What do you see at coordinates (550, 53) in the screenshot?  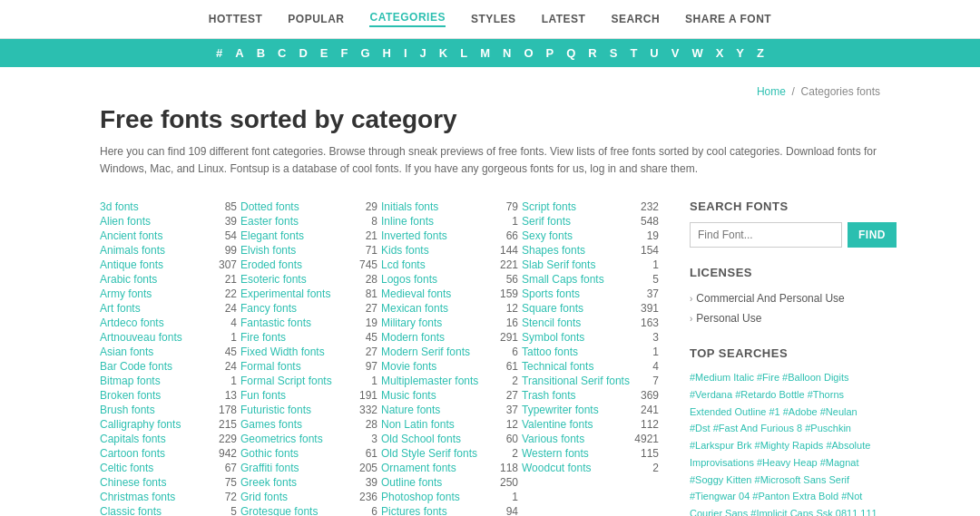 I see `alpha-nav-P: P` at bounding box center [550, 53].